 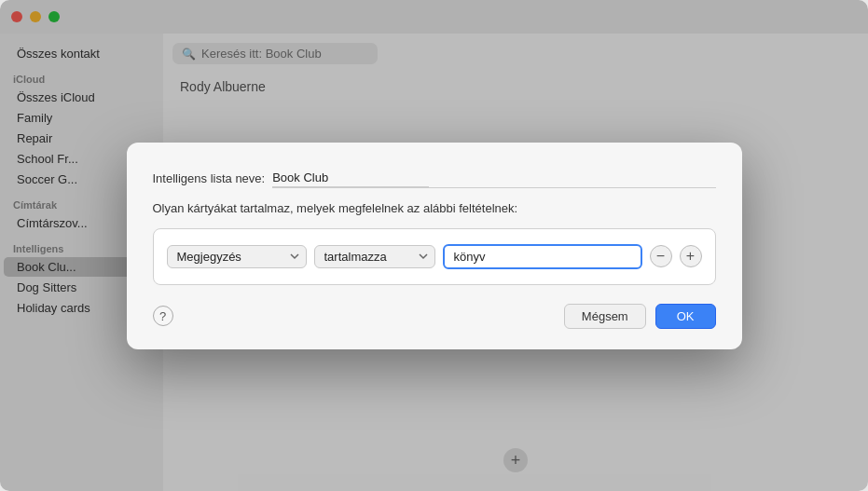 What do you see at coordinates (661, 256) in the screenshot?
I see `remove-condition-button: −` at bounding box center [661, 256].